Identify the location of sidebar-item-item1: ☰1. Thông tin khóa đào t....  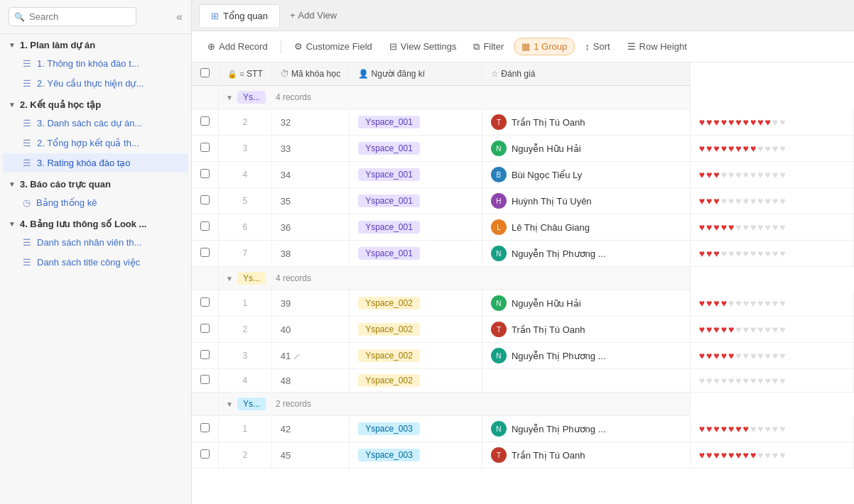
(95, 64).